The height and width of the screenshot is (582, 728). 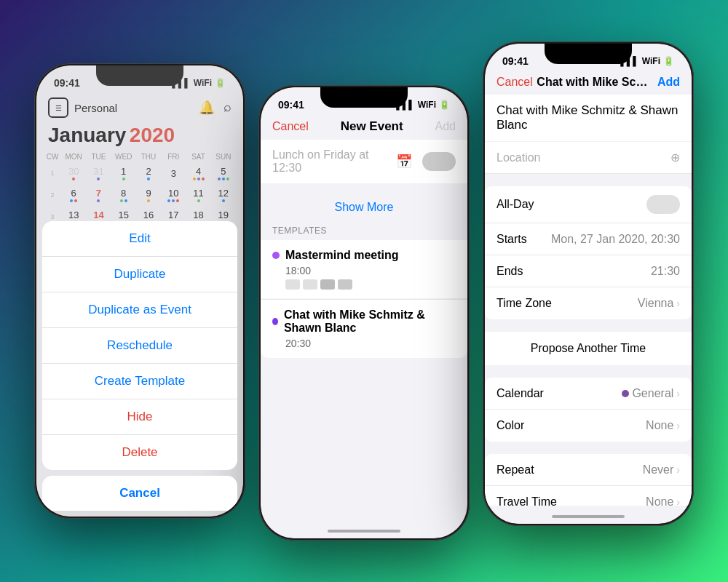 What do you see at coordinates (439, 162) in the screenshot?
I see `event-toggle` at bounding box center [439, 162].